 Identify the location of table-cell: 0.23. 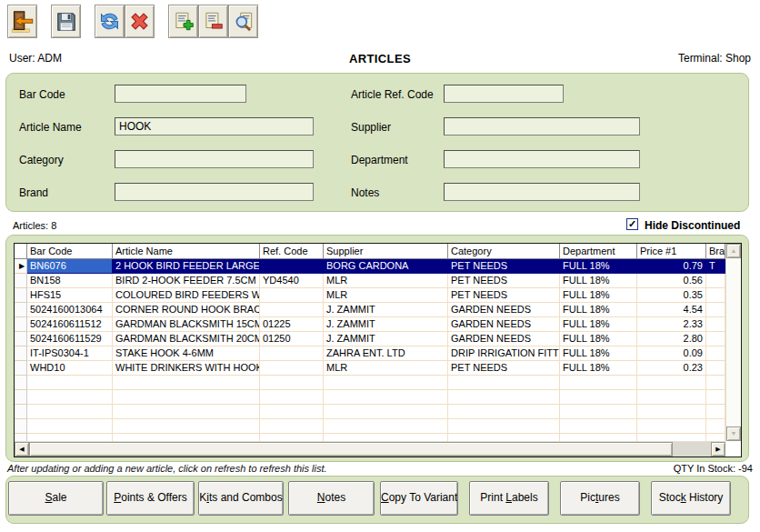
(672, 368).